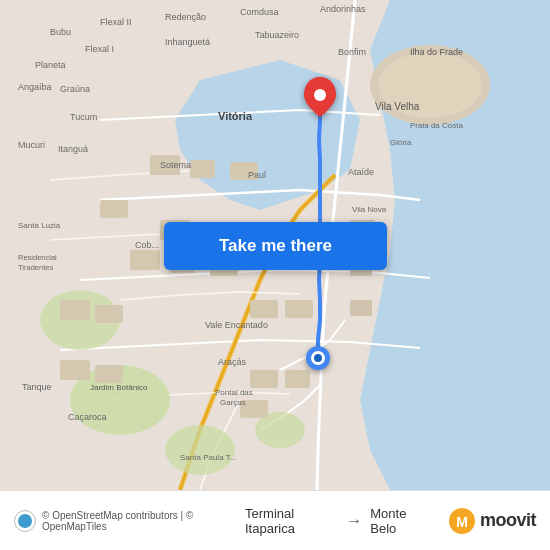 This screenshot has width=550, height=550. What do you see at coordinates (343, 9) in the screenshot?
I see `svg-text: Andorinhas` at bounding box center [343, 9].